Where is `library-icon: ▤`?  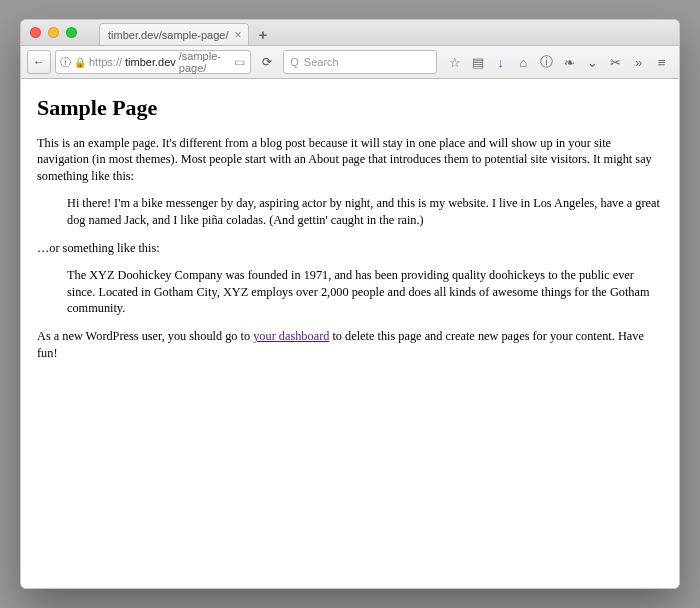 library-icon: ▤ is located at coordinates (478, 62).